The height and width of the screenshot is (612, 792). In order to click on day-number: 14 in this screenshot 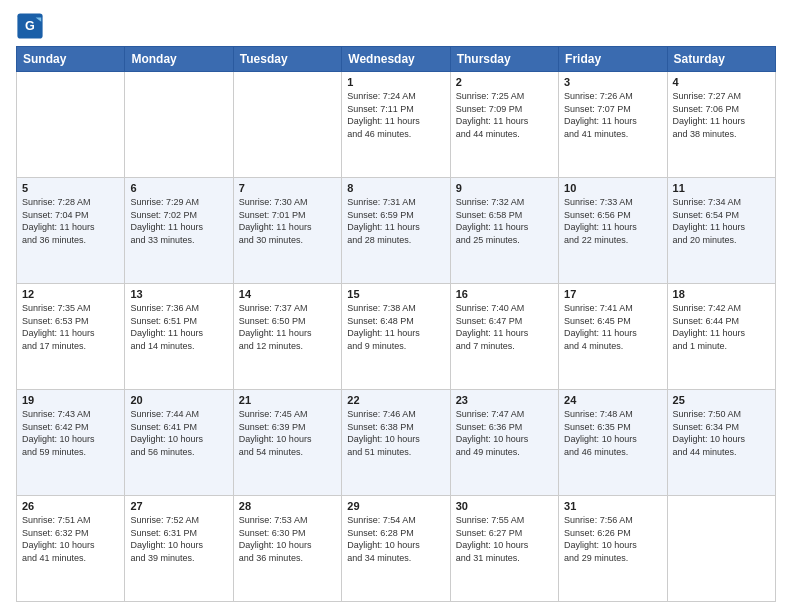, I will do `click(288, 294)`.